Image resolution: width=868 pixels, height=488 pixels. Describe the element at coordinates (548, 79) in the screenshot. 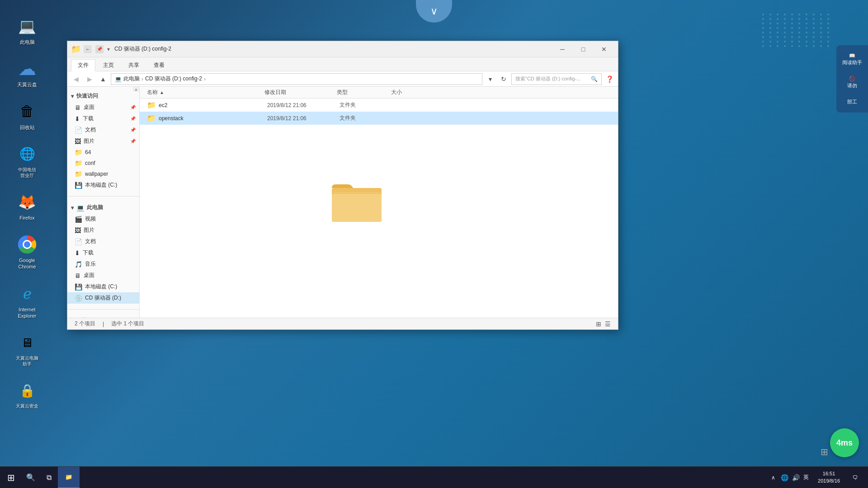

I see `search-placeholder: 搜索"CD 驱动器 (D:) config-...` at that location.